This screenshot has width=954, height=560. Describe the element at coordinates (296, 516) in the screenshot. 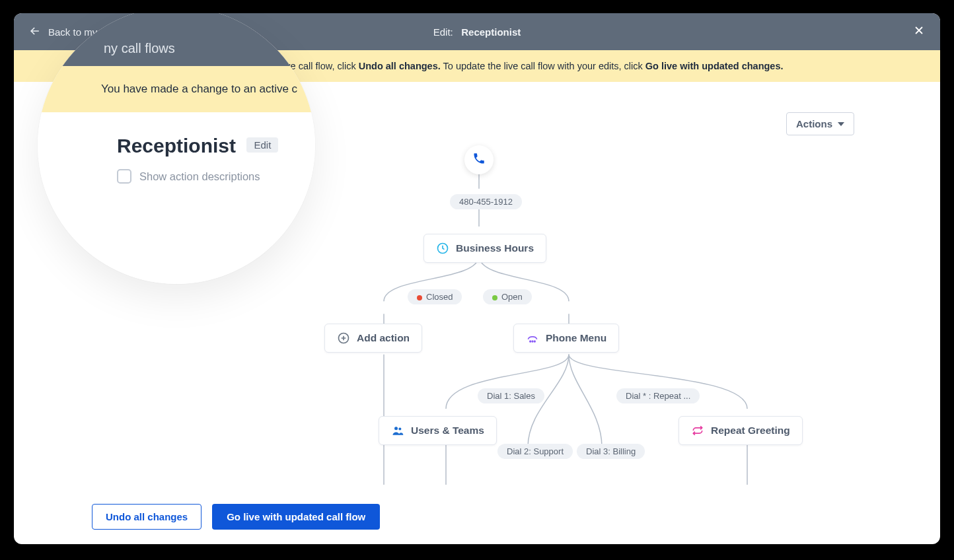

I see `golive-label: Go live with updated call flow` at that location.